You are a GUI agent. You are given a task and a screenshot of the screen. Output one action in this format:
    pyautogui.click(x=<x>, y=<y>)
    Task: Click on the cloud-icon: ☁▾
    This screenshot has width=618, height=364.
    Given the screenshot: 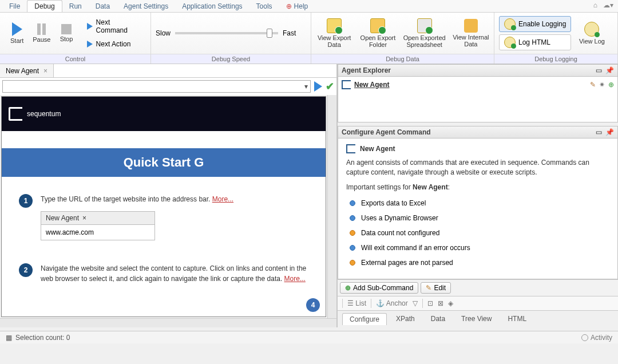 What is the action you would take?
    pyautogui.click(x=608, y=5)
    